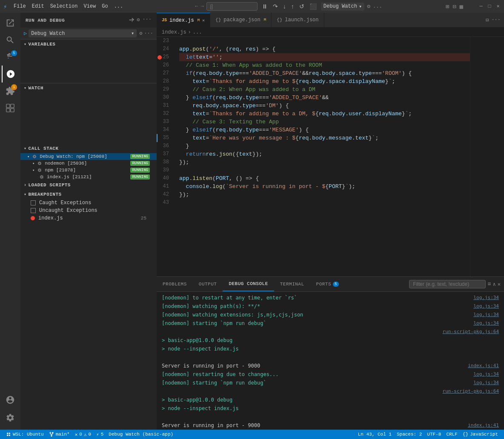  I want to click on panel-chevron-up-icon: ∧, so click(495, 284).